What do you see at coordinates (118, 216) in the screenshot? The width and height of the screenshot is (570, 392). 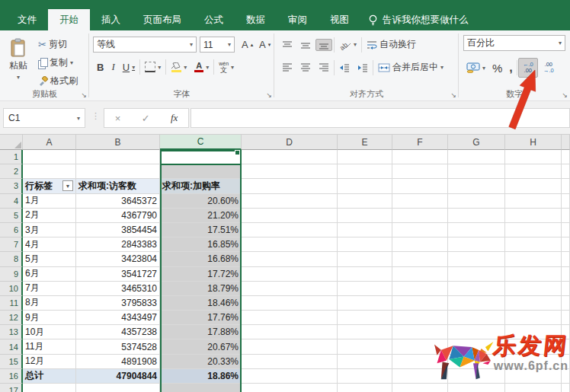 I see `cell-B5: 4367790` at bounding box center [118, 216].